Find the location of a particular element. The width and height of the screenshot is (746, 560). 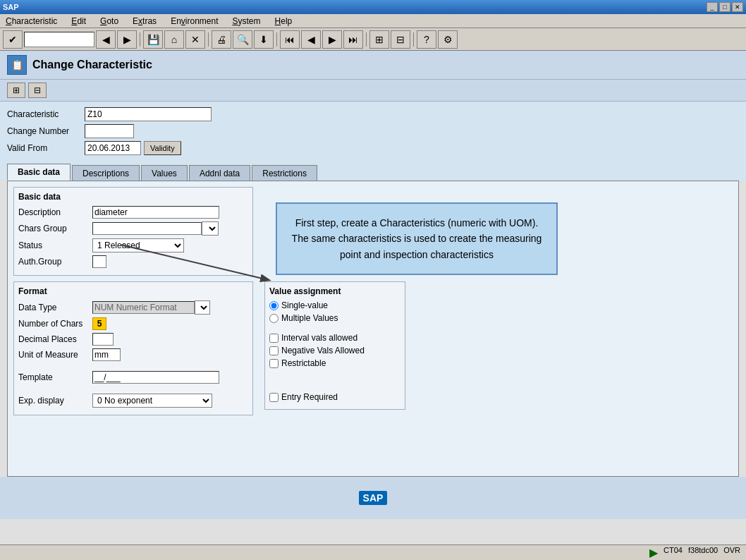

exp-display-row: Exp. display 0 No exponent is located at coordinates (133, 401).